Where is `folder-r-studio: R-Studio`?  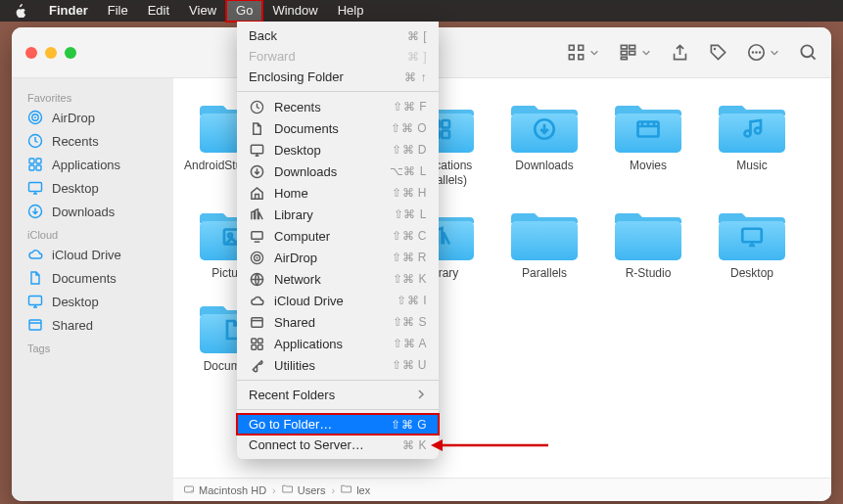
folder-r-studio: R-Studio is located at coordinates (648, 245).